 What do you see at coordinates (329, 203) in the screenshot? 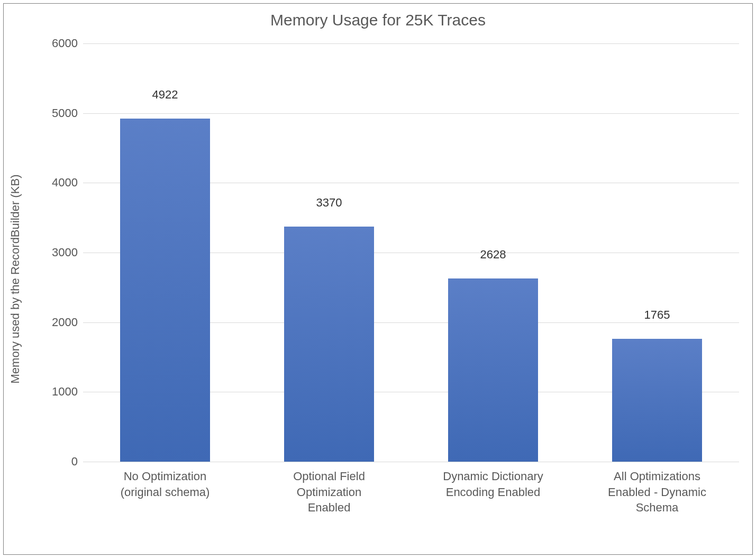
I see `bar-value-label: 3370` at bounding box center [329, 203].